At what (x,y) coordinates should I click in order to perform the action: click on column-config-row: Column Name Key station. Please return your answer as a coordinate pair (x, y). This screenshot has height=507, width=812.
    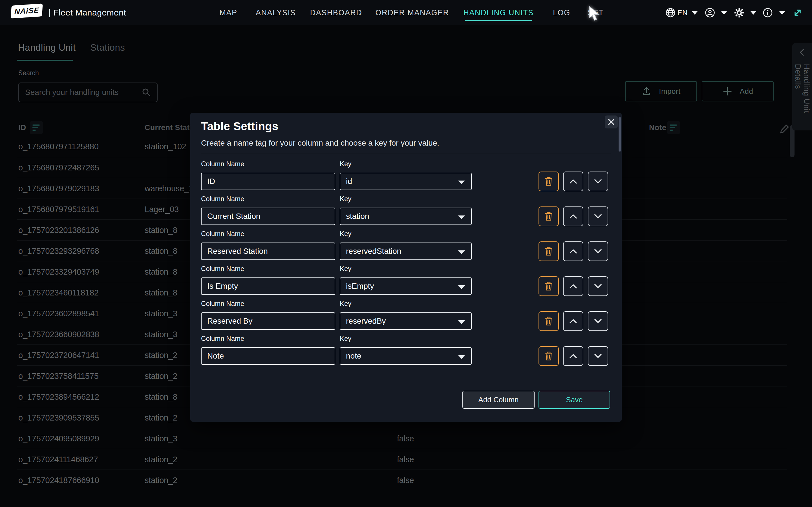
    Looking at the image, I should click on (406, 212).